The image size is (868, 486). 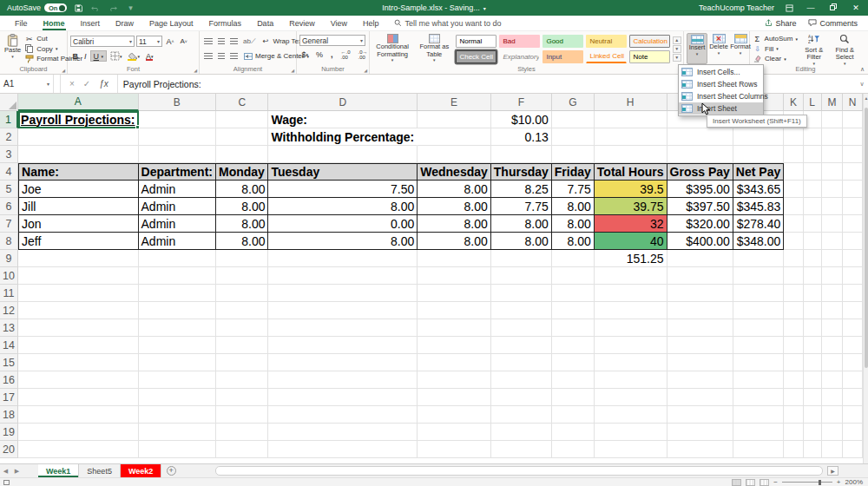 I want to click on cell-D5: 7.50, so click(x=343, y=189).